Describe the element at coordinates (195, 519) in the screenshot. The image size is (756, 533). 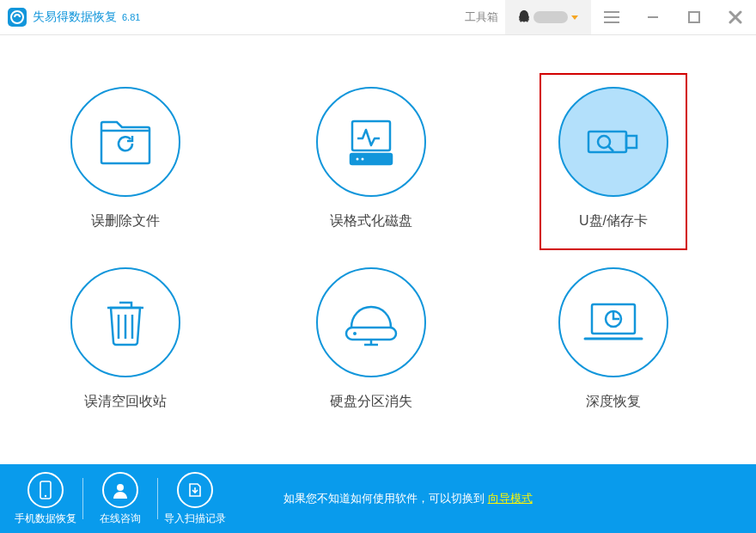
I see `footer-label: 导入扫描记录` at that location.